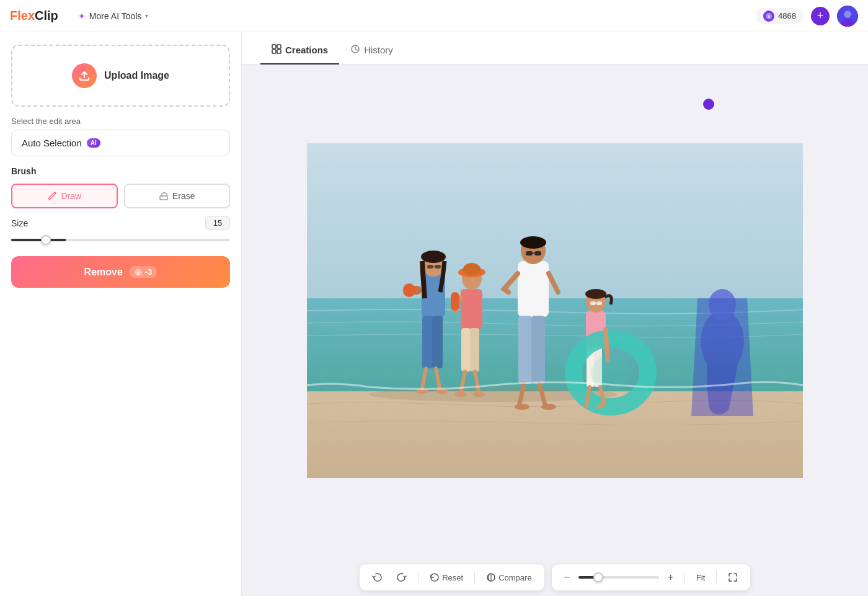 The image size is (868, 596). I want to click on size-row: Size 15, so click(120, 223).